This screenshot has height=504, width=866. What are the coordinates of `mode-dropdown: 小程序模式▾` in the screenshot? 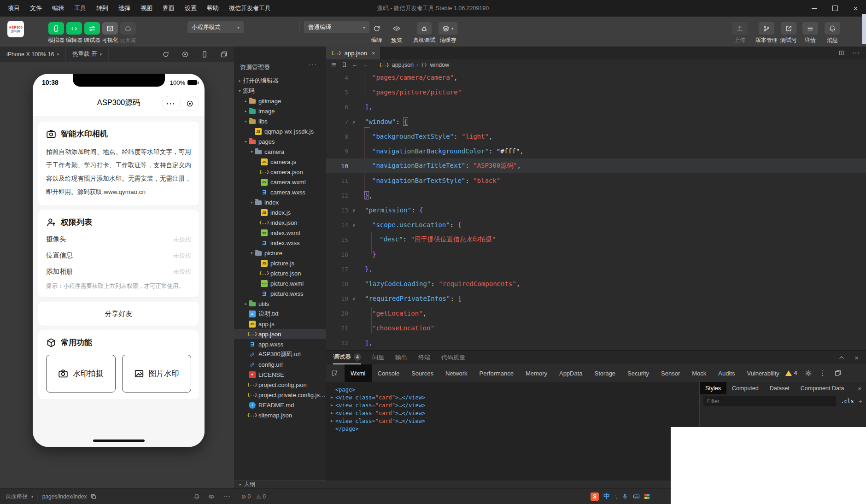 It's located at (216, 27).